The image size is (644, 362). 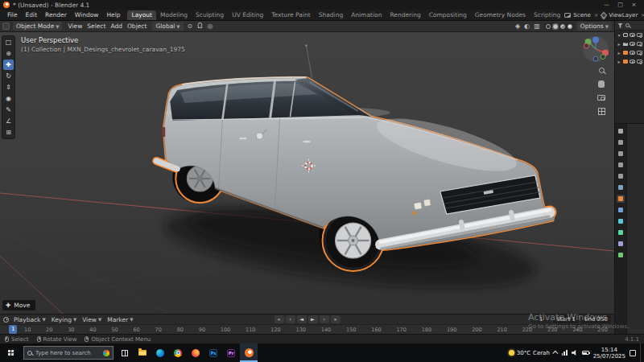 What do you see at coordinates (526, 26) in the screenshot?
I see `overlays-toggle-icon: ◐` at bounding box center [526, 26].